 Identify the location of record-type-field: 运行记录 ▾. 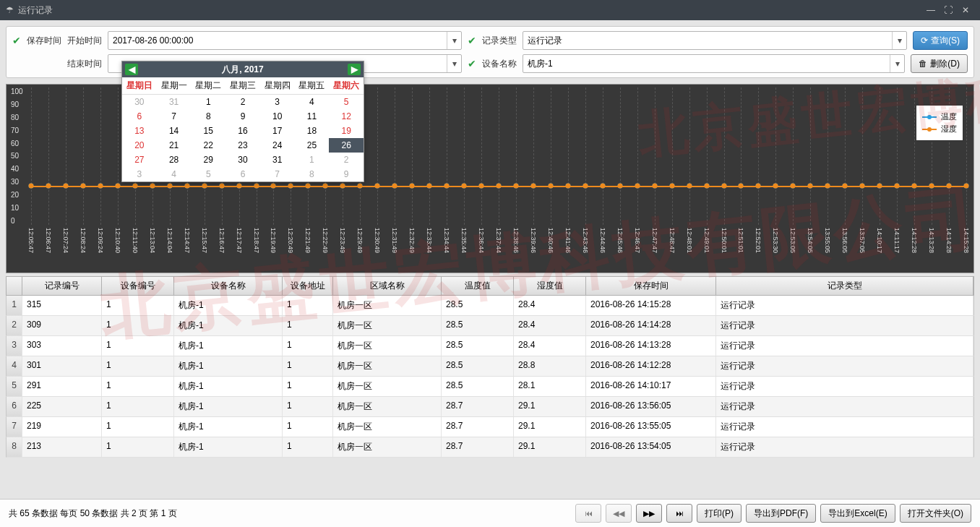
(715, 40).